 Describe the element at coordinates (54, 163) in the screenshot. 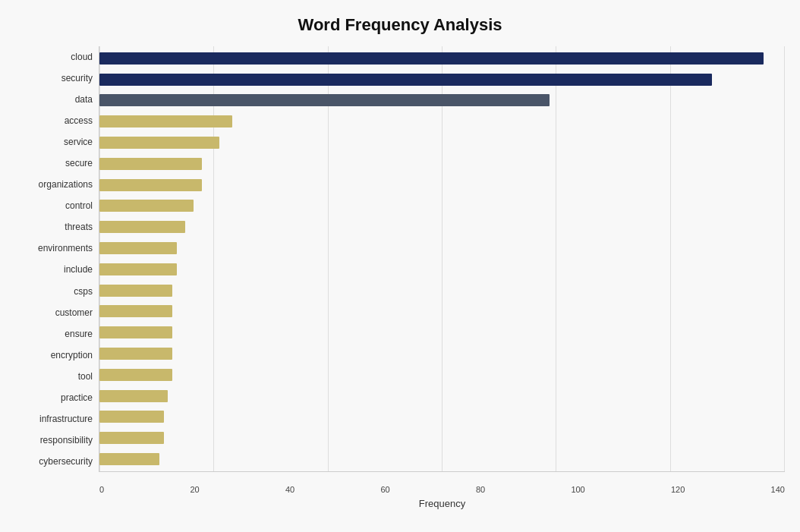

I see `y-label: secure` at that location.